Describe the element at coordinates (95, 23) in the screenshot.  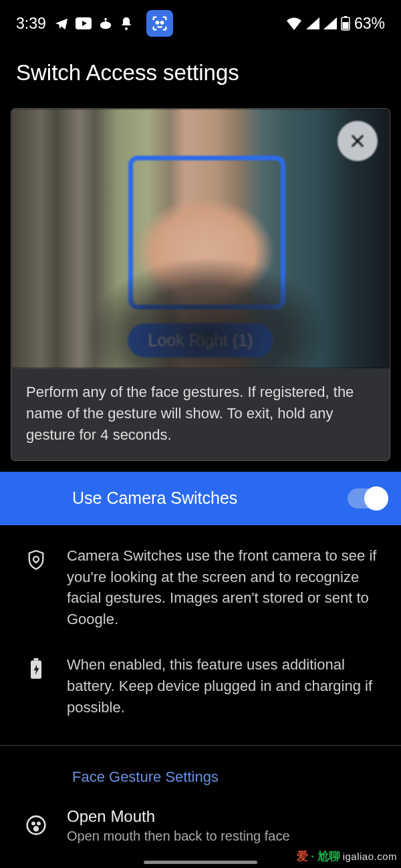
I see `status-bar-left: 3:39` at that location.